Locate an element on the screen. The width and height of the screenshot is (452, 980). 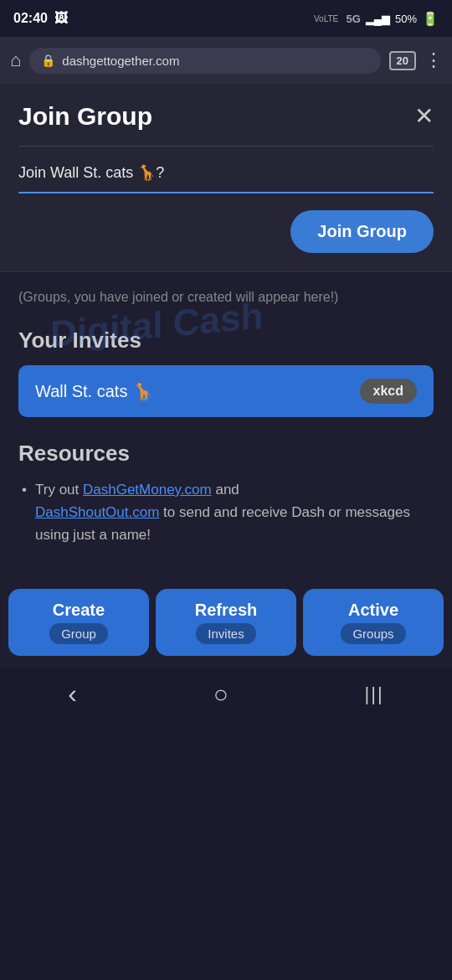
dialog-question: Join Wall St. cats 🦒? is located at coordinates (226, 173).